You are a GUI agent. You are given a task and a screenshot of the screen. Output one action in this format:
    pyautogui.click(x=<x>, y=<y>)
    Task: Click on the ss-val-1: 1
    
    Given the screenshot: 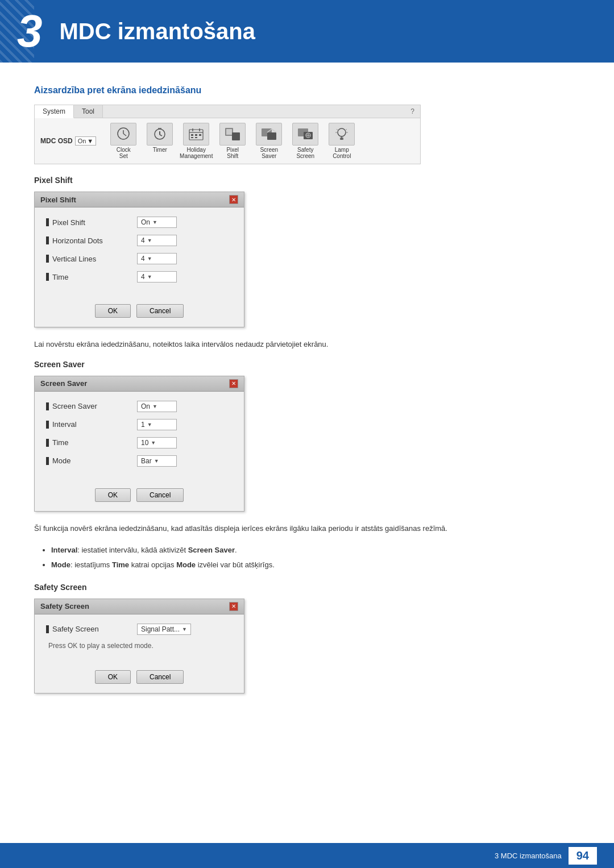 What is the action you would take?
    pyautogui.click(x=143, y=425)
    